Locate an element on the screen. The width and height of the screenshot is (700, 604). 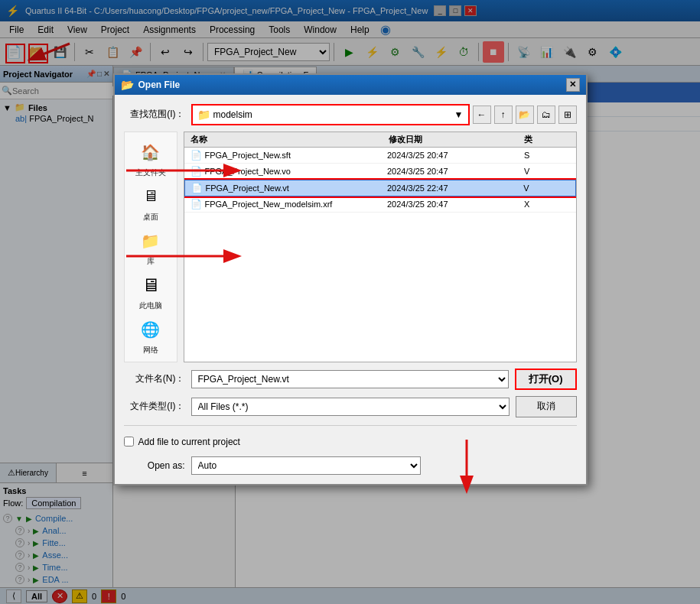
cancel-btn: 取消 is located at coordinates (546, 407).